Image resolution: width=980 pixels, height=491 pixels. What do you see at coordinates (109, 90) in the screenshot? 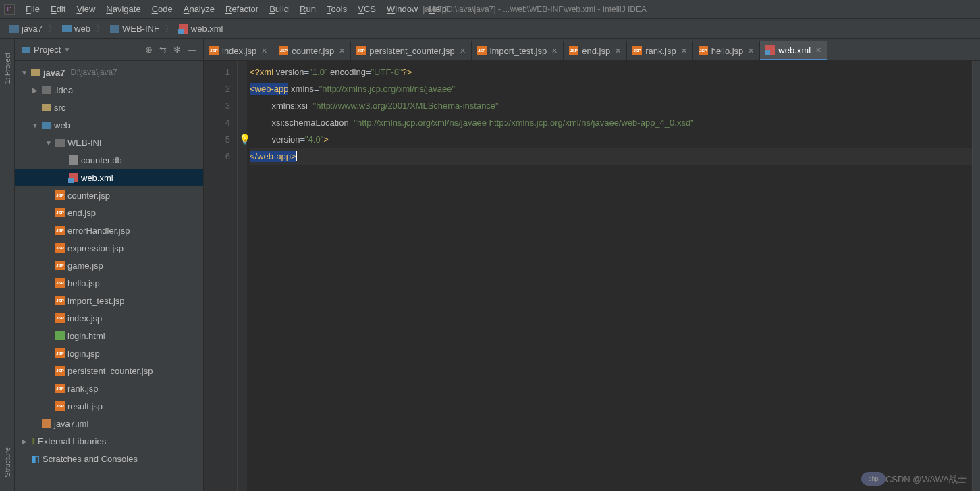
I see `tree-item-.idea: ▶.idea` at bounding box center [109, 90].